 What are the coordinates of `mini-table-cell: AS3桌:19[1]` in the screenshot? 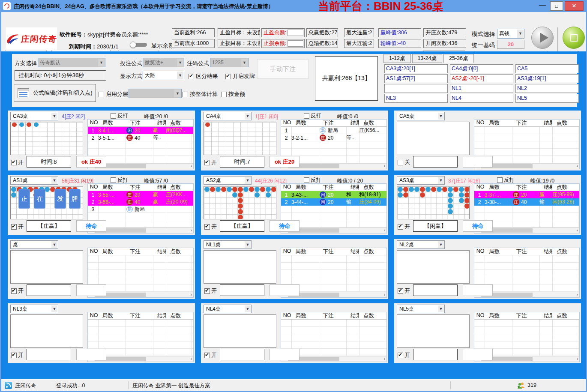 It's located at (547, 79).